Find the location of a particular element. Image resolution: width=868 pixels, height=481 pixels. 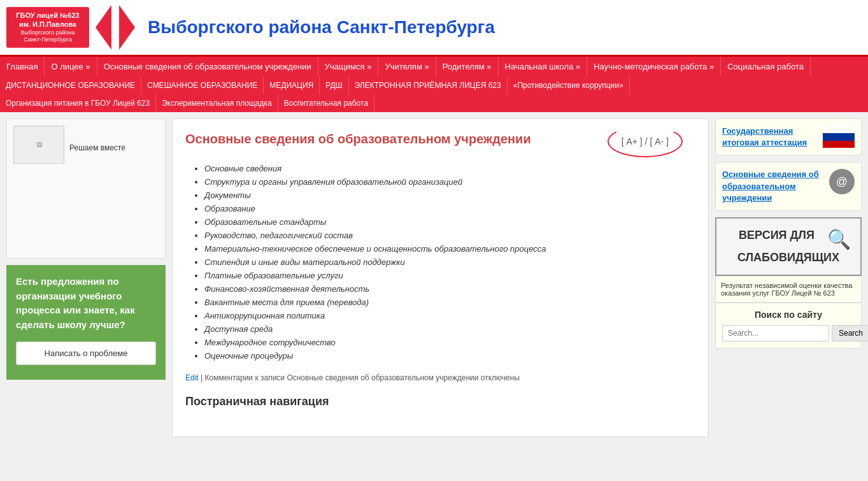

sidebar-resolute-label: Решаем вместе is located at coordinates (97, 148).